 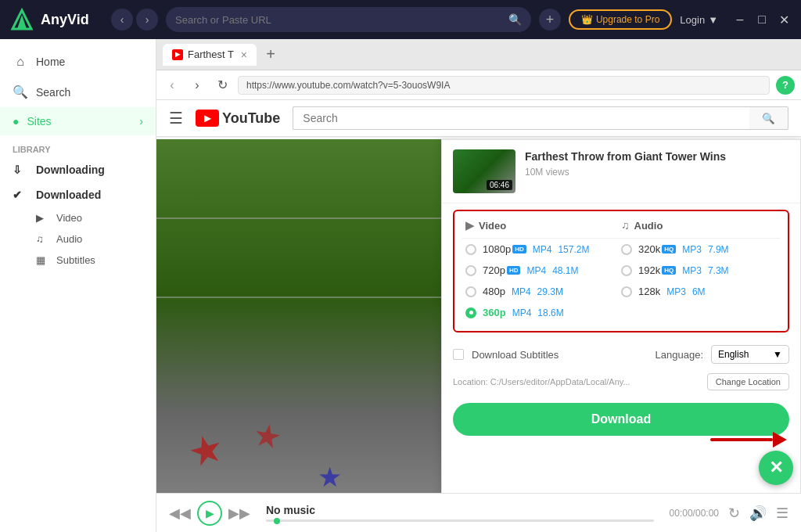 What do you see at coordinates (147, 20) in the screenshot?
I see `forward-button: ›` at bounding box center [147, 20].